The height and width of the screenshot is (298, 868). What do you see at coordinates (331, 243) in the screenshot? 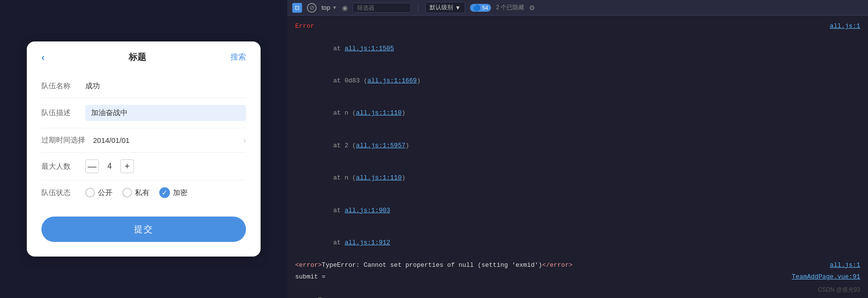
I see `stack-at-7: at` at bounding box center [331, 243].